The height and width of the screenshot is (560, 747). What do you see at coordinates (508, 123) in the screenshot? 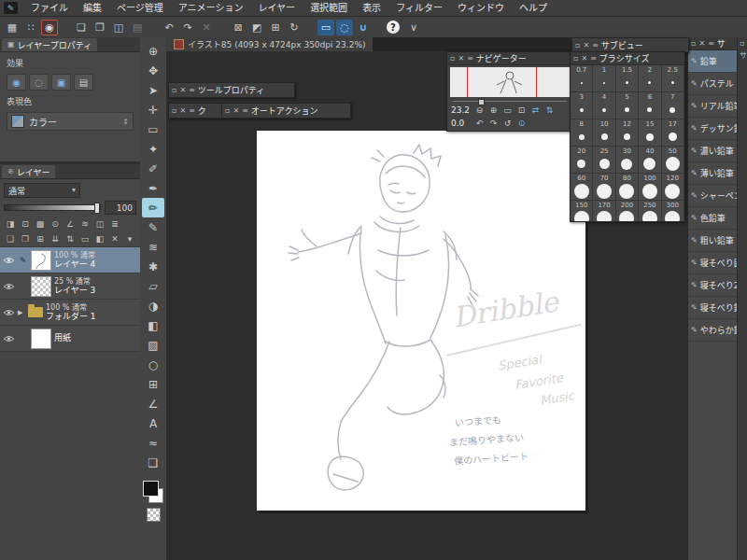
I see `reset-rotation-icon: ↺` at bounding box center [508, 123].